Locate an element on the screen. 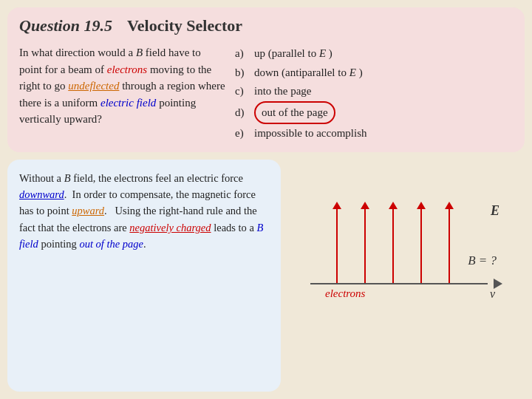 The width and height of the screenshot is (532, 399). question-title: Question 19.5 is located at coordinates (66, 26).